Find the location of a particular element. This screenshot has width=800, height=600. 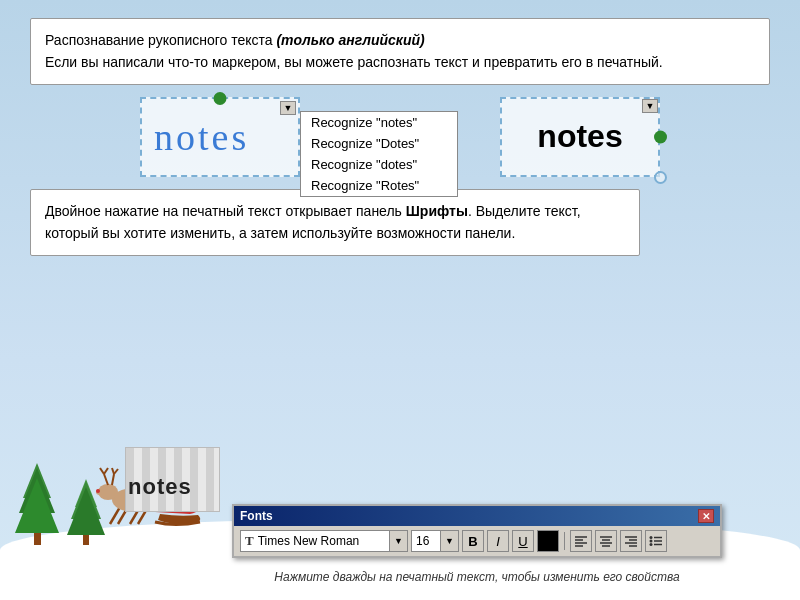

font-size-box: 16 is located at coordinates (426, 541).